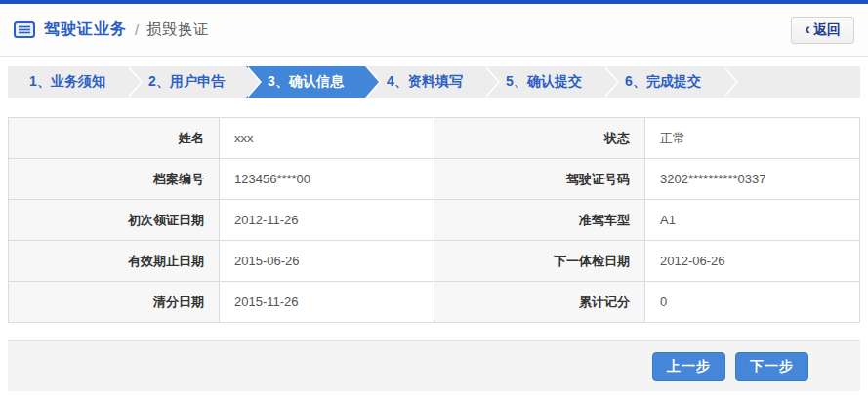  Describe the element at coordinates (114, 138) in the screenshot. I see `field-label-name: 姓名` at that location.